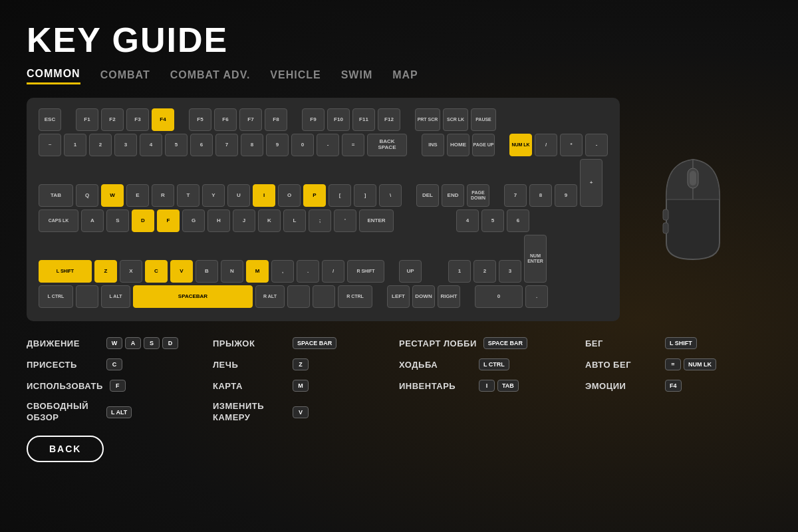  I want to click on key-equals: =, so click(353, 145).